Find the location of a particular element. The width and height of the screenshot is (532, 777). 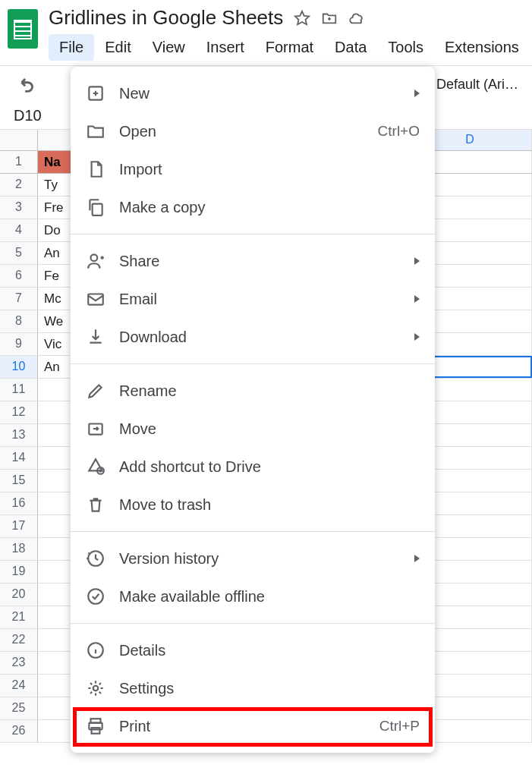

menu-edit: Edit is located at coordinates (118, 47).